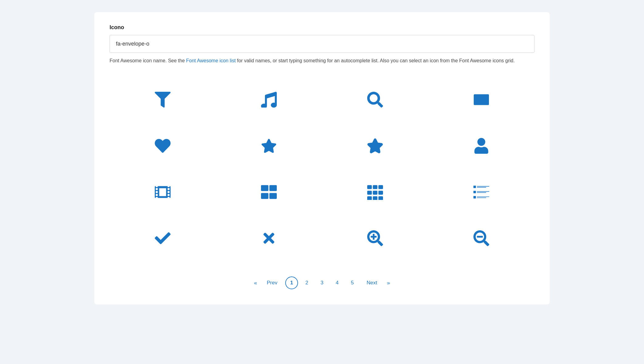  What do you see at coordinates (163, 192) in the screenshot?
I see `film-icon` at bounding box center [163, 192].